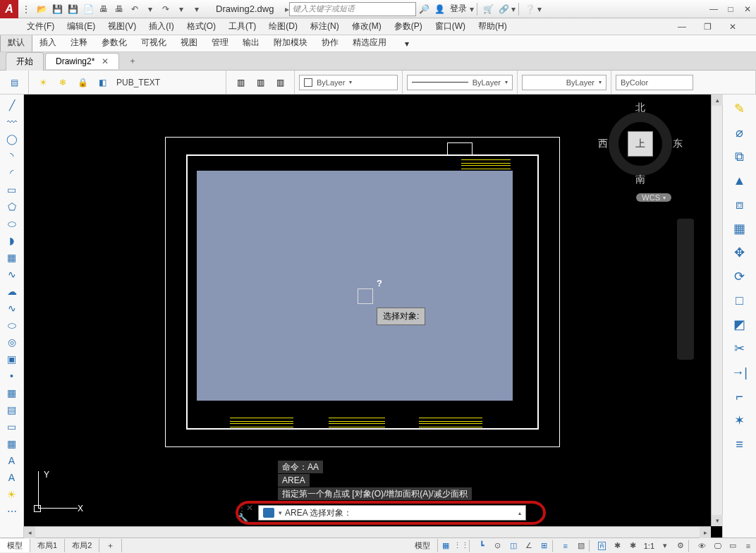  What do you see at coordinates (733, 546) in the screenshot?
I see `clean-icon: ▭` at bounding box center [733, 546].